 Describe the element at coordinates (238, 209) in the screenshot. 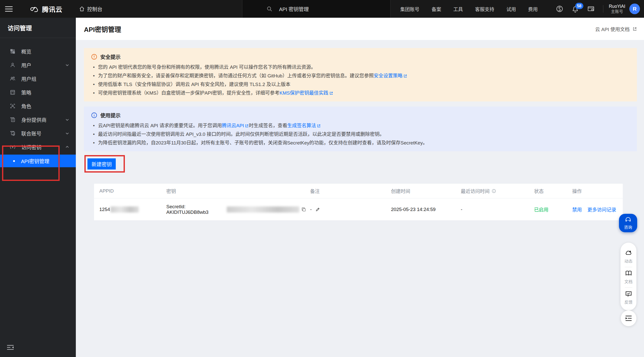

I see `cell-secret: SecretId: AKIDITUJ6DB8wb3` at that location.